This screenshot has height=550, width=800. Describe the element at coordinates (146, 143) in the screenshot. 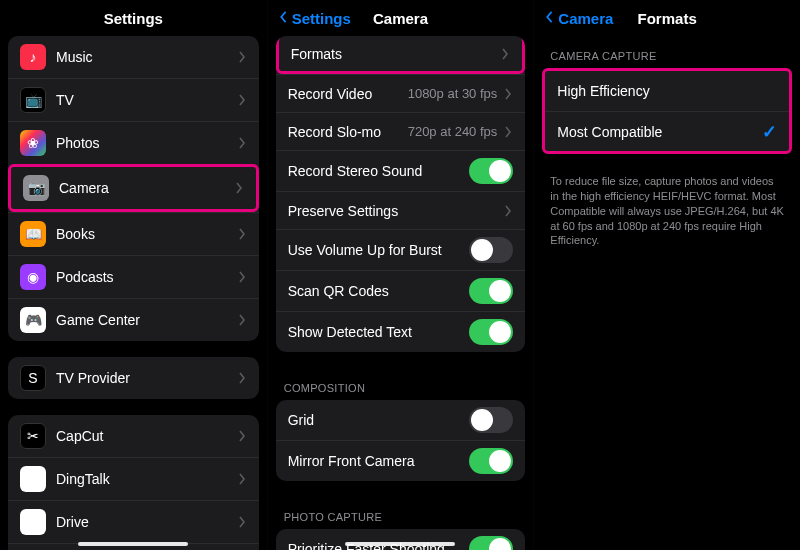

I see `row-label: Photos` at that location.